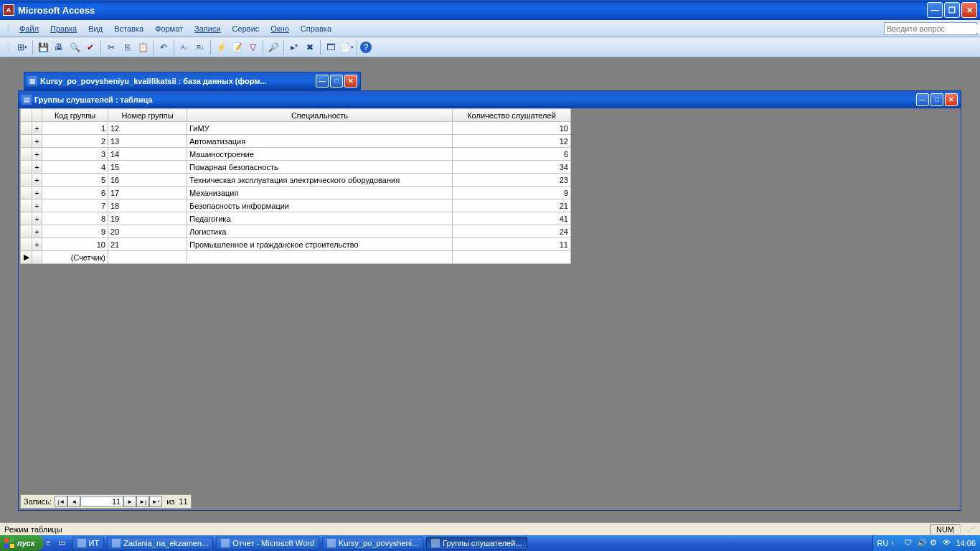  What do you see at coordinates (129, 29) in the screenshot?
I see `menu-insert: Вставка` at bounding box center [129, 29].